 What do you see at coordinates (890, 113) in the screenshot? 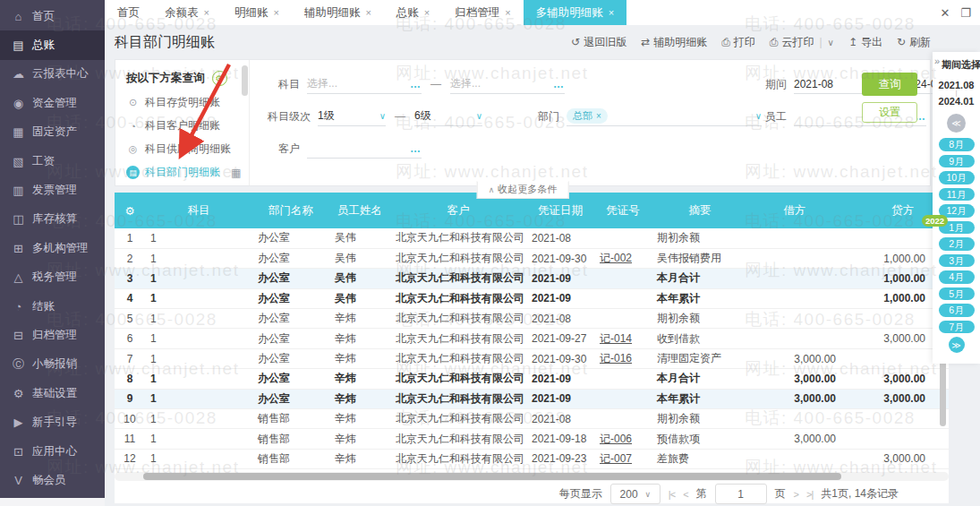
I see `setting-button: 设置` at bounding box center [890, 113].